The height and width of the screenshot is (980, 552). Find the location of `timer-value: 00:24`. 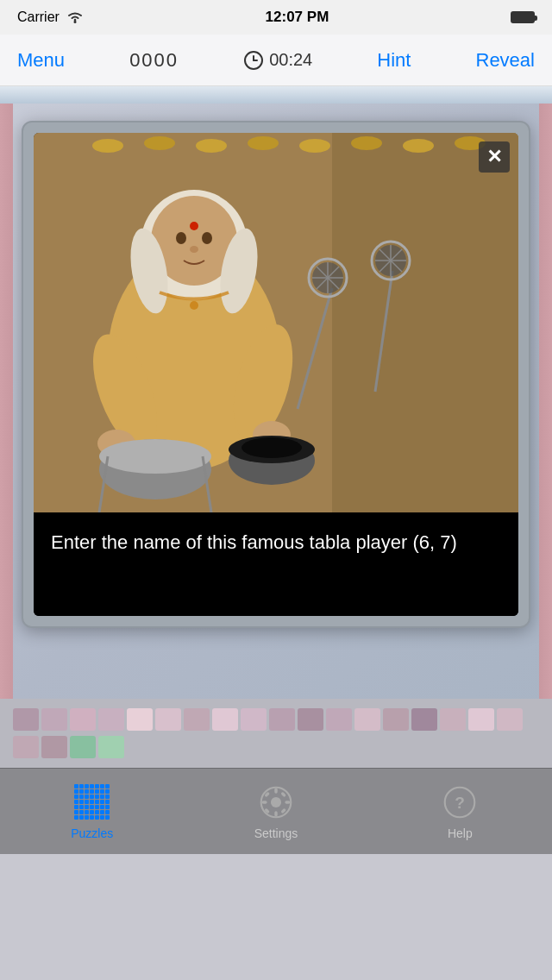

timer-value: 00:24 is located at coordinates (291, 60).